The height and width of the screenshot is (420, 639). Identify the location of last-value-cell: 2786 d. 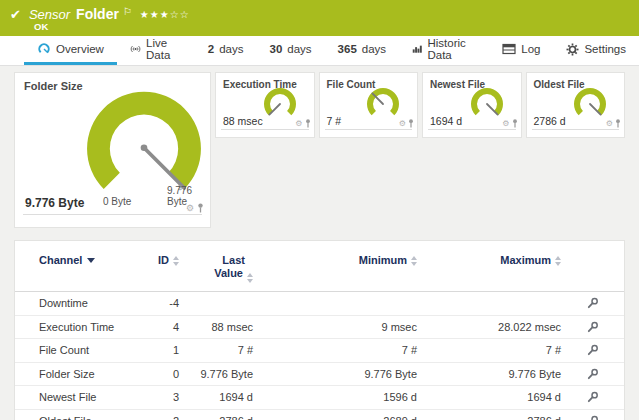
(216, 418).